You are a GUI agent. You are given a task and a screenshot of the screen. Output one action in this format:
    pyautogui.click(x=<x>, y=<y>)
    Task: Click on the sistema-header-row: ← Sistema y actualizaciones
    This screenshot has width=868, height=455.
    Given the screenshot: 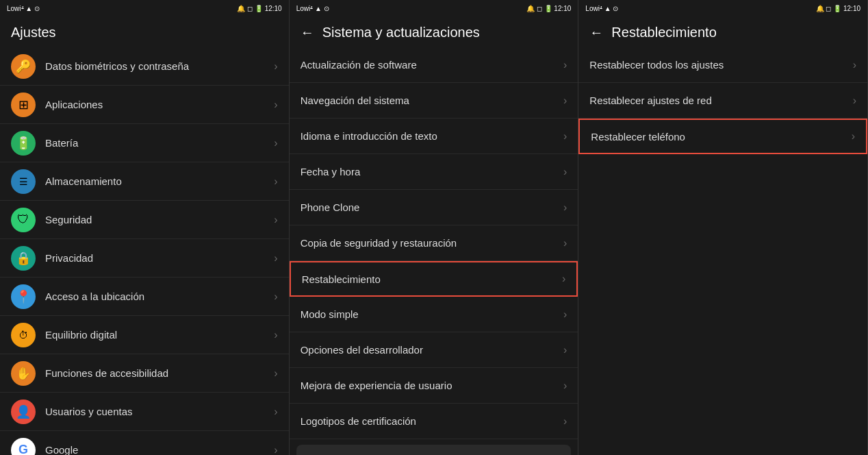 What is the action you would take?
    pyautogui.click(x=434, y=33)
    